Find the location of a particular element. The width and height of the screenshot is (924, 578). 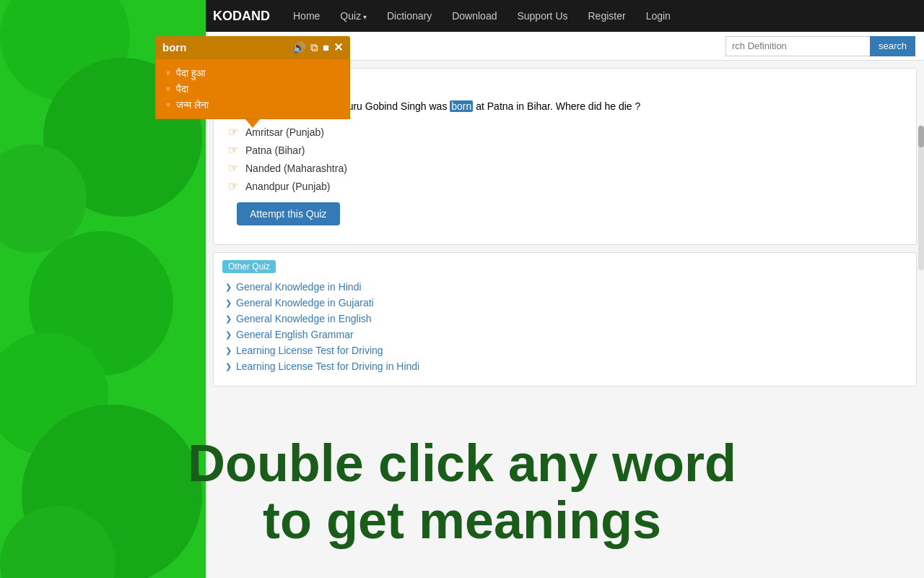

popup-stop-icon: ■ is located at coordinates (326, 48).